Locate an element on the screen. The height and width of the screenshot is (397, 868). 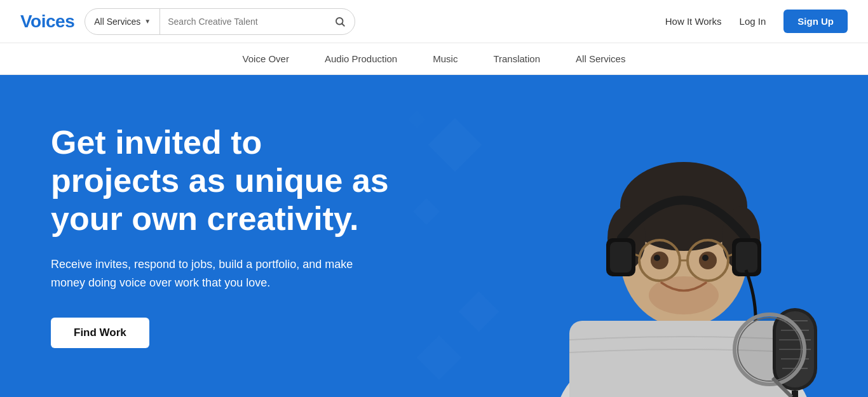
login-button: Log In is located at coordinates (753, 22).